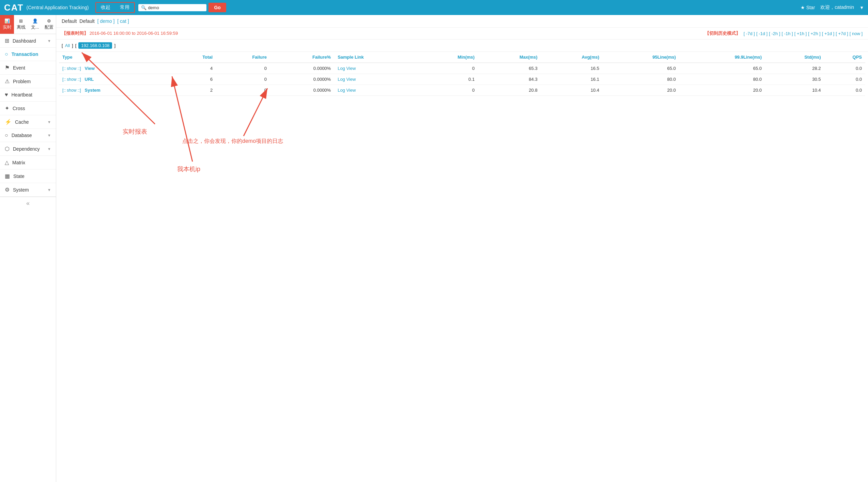  Describe the element at coordinates (116, 90) in the screenshot. I see `cell-show-2: [:: show ::] System` at that location.